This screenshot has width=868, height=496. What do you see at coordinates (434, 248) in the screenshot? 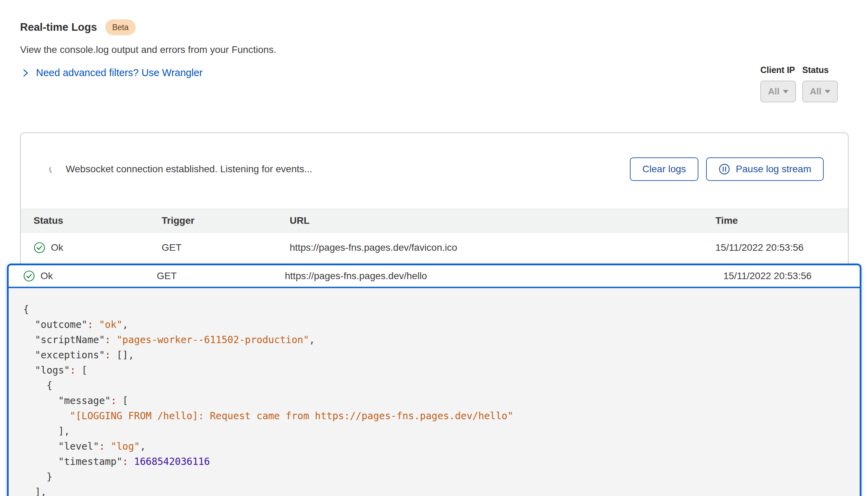
I see `log-row: Ok GET https://pages-fns.pages.dev/favic…` at bounding box center [434, 248].